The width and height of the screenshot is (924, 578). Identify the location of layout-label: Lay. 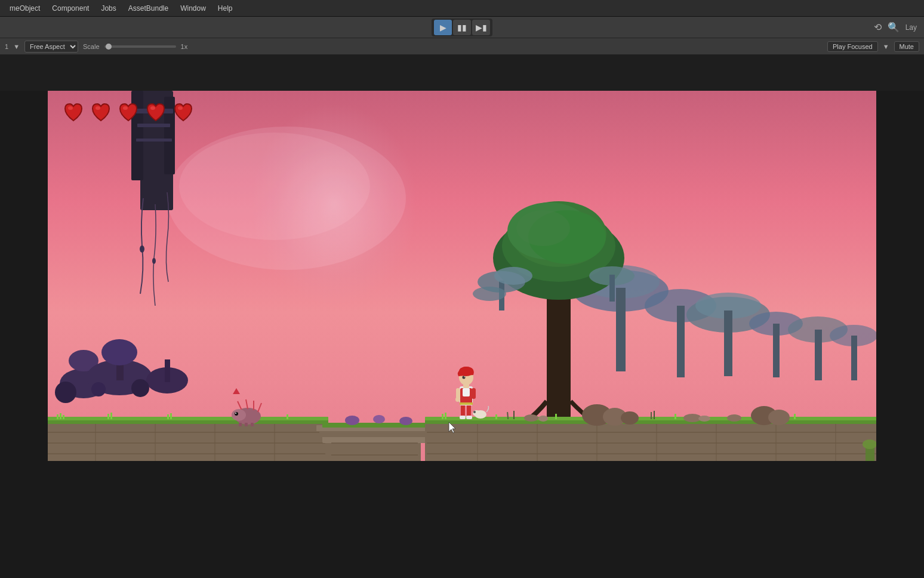
(911, 27).